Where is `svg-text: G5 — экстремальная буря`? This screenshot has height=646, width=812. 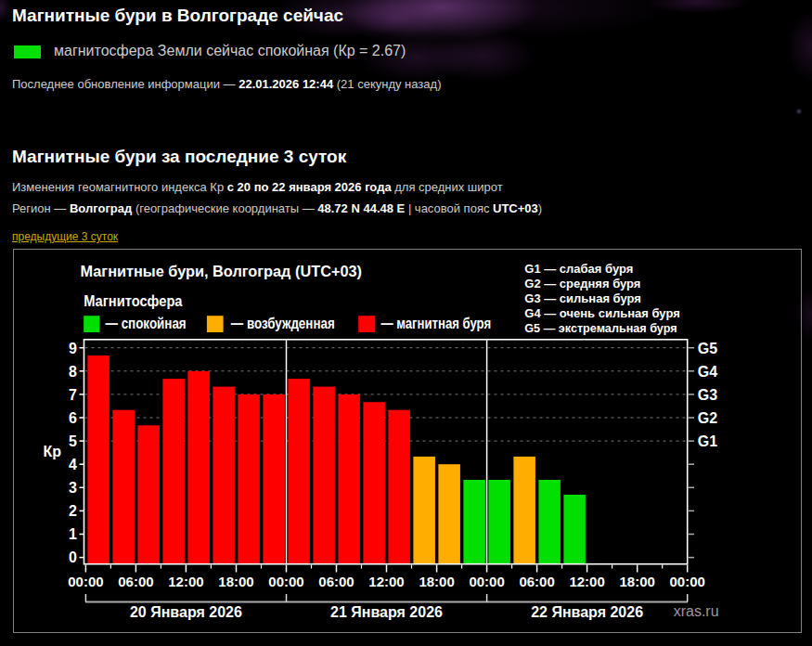 svg-text: G5 — экстремальная буря is located at coordinates (600, 329).